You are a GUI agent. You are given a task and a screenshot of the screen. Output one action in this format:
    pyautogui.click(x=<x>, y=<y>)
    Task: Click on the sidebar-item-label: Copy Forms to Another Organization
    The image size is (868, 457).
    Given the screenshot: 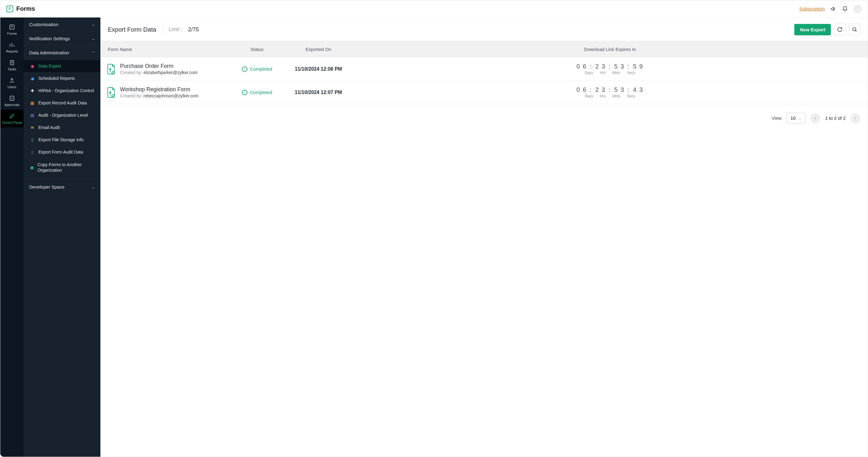 What is the action you would take?
    pyautogui.click(x=66, y=167)
    